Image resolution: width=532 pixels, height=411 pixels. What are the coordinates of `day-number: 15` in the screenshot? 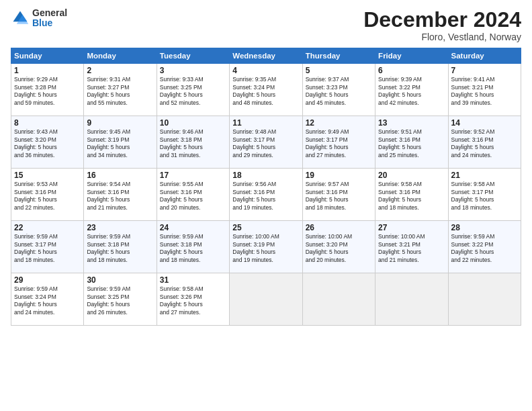 It's located at (47, 175).